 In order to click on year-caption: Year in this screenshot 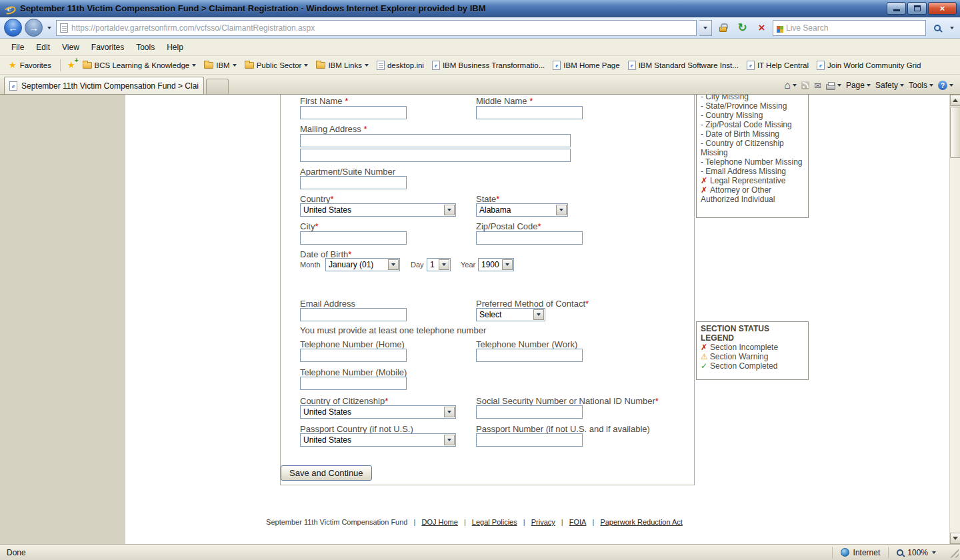, I will do `click(468, 265)`.